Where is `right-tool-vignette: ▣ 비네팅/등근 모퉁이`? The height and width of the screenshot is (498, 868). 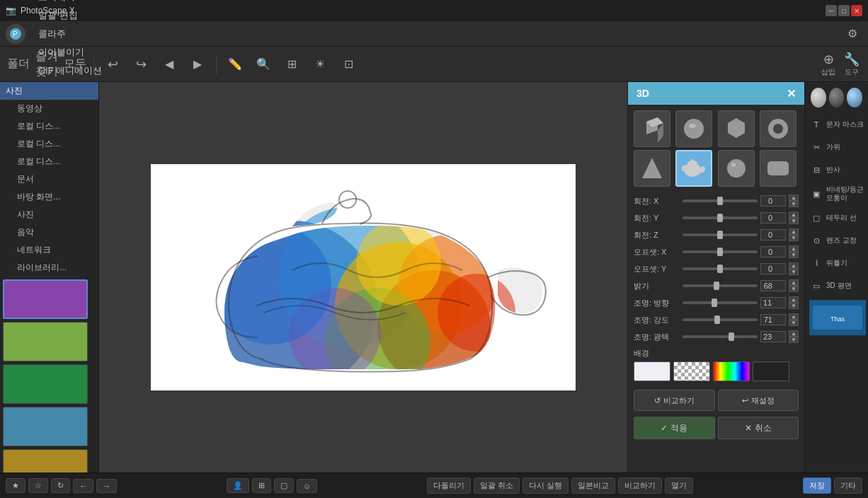 right-tool-vignette: ▣ 비네팅/등근 모퉁이 is located at coordinates (837, 194).